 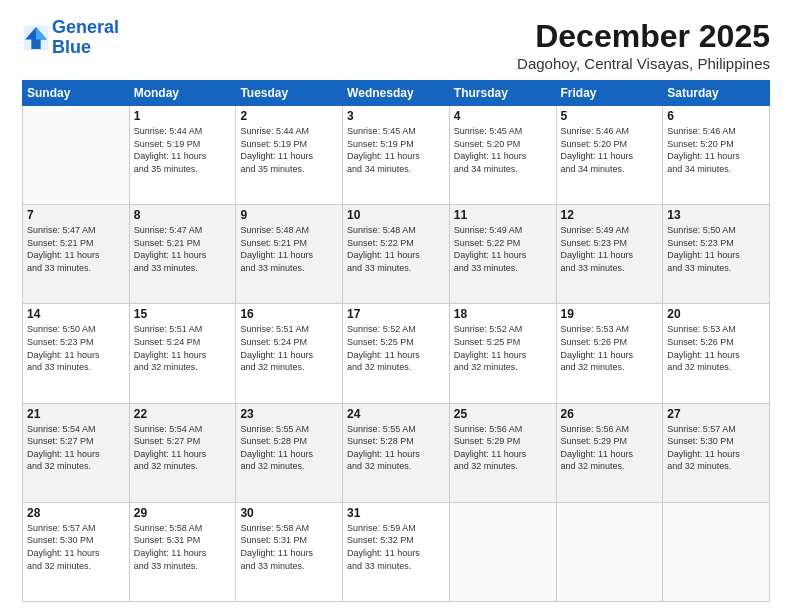 What do you see at coordinates (76, 249) in the screenshot?
I see `day-info: Sunrise: 5:47 AM Sunset: 5:21 PM Dayligh…` at bounding box center [76, 249].